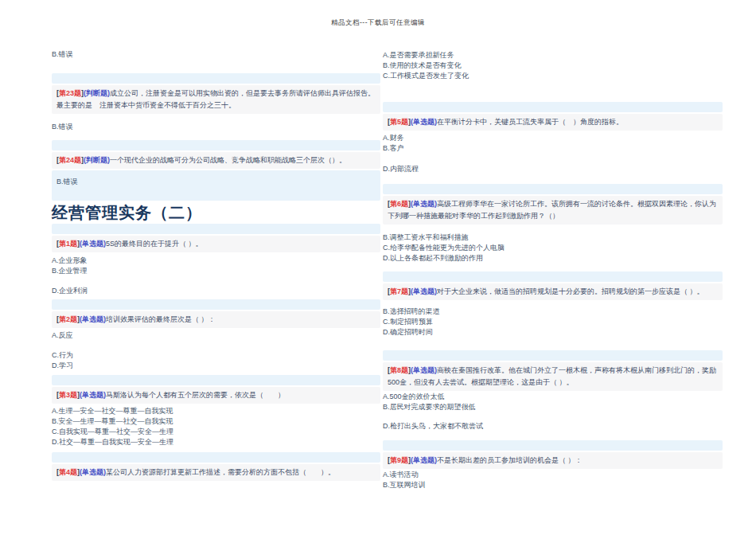  What do you see at coordinates (216, 275) in the screenshot?
I see `options-q1: A.企业形象 B.企业管理 D.企业利润` at bounding box center [216, 275].